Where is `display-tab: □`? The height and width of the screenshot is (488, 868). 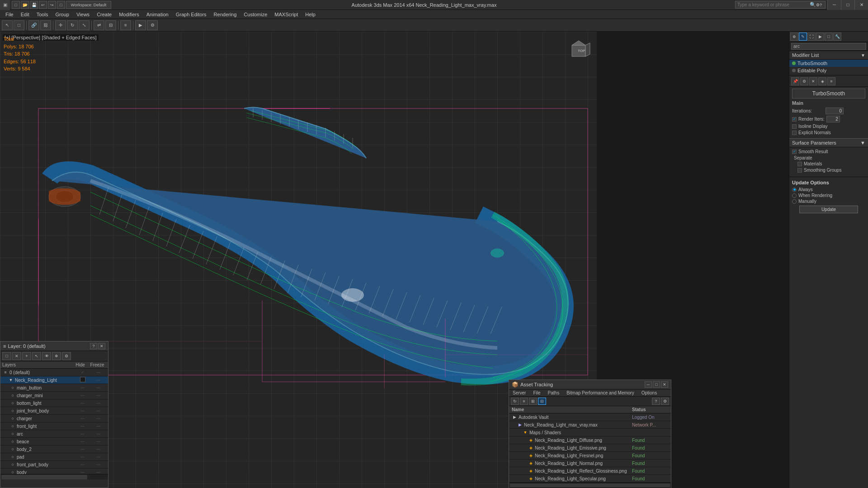 display-tab: □ is located at coordinates (829, 37).